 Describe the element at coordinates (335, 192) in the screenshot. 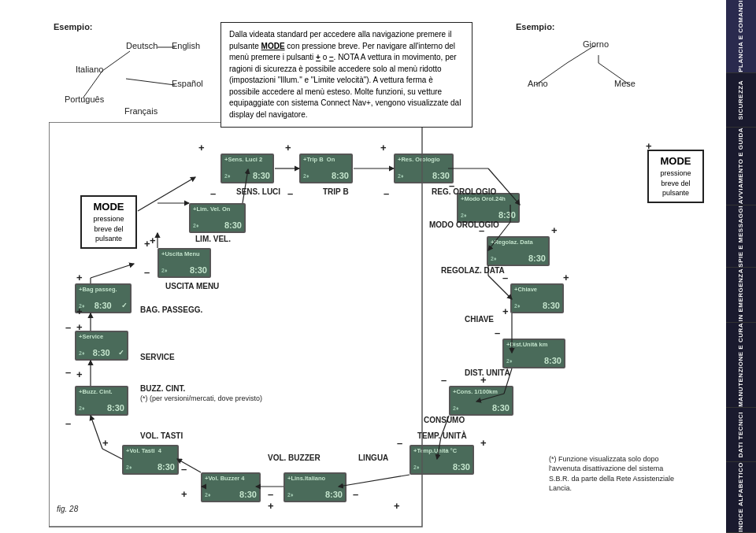

I see `label-trip-b: TRIP B` at that location.